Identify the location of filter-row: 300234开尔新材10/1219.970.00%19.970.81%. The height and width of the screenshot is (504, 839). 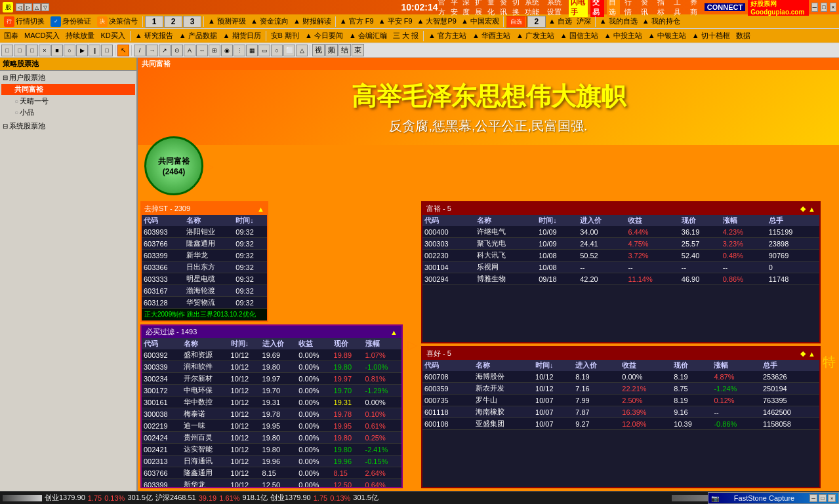
(272, 379).